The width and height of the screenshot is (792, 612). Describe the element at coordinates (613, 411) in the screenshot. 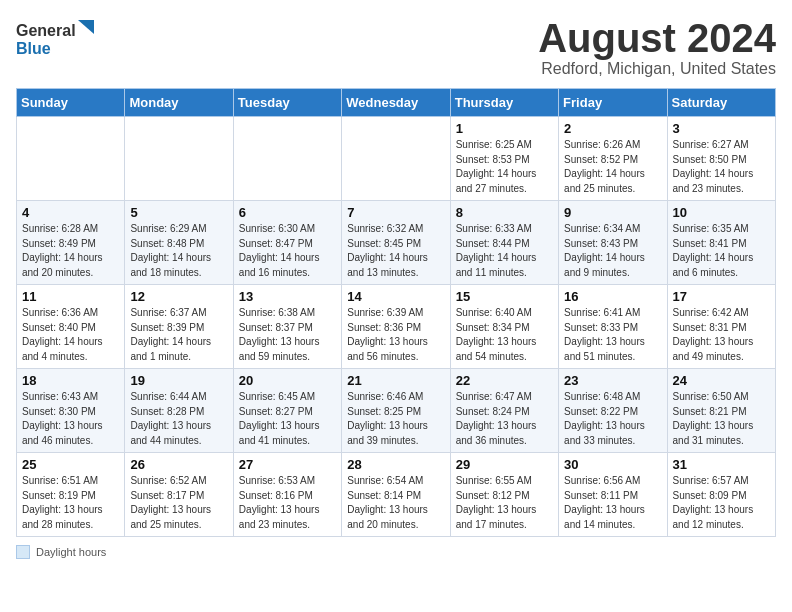

I see `calendar-cell-3-5: 23Sunrise: 6:48 AMSunset: 8:22 PMDayligh…` at that location.